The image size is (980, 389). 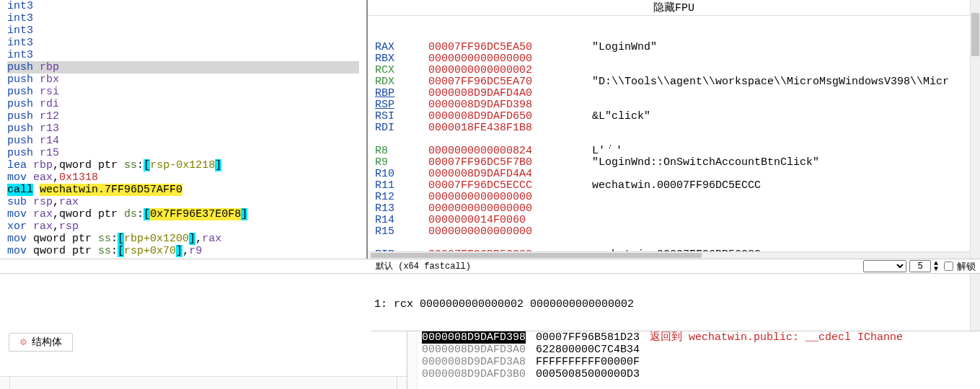 What do you see at coordinates (183, 251) in the screenshot?
I see `asm-line: mov qword ptr ss:[rsp+0x70],r9` at bounding box center [183, 251].